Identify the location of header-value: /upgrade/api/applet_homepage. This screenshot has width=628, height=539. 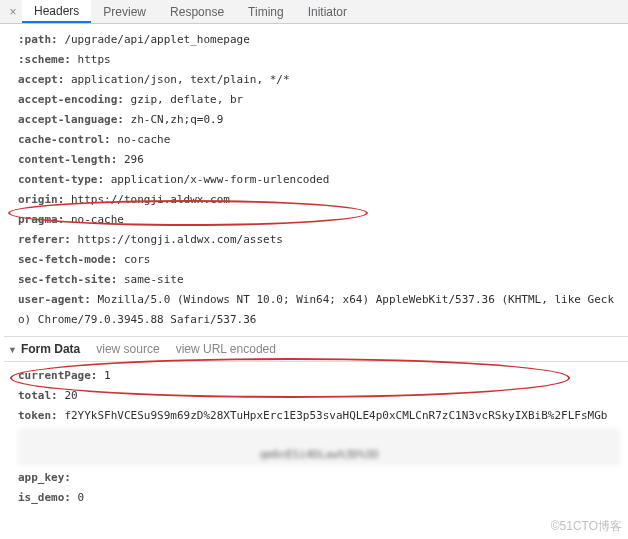
(156, 40).